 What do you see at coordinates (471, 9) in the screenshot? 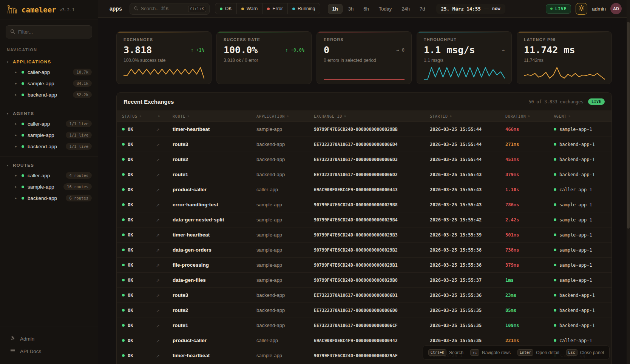
I see `date-range-display: 25. März 14:55 — now` at bounding box center [471, 9].